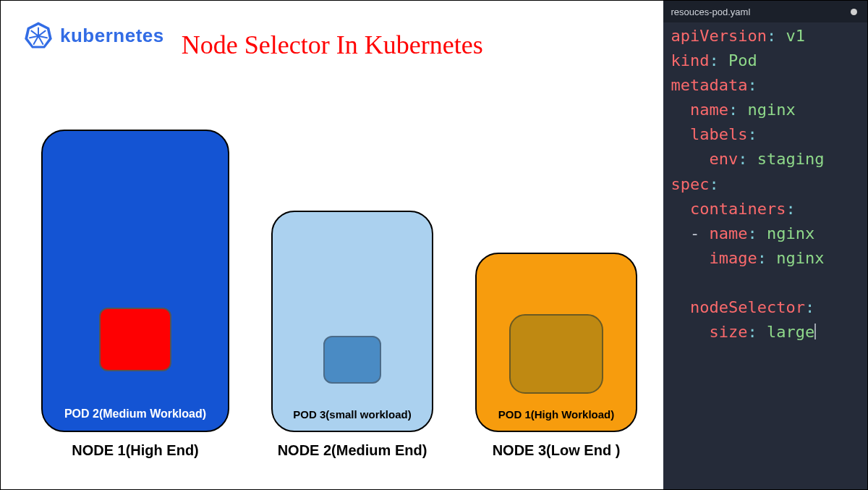 This screenshot has height=490, width=868. What do you see at coordinates (135, 339) in the screenshot?
I see `pod-2-box` at bounding box center [135, 339].